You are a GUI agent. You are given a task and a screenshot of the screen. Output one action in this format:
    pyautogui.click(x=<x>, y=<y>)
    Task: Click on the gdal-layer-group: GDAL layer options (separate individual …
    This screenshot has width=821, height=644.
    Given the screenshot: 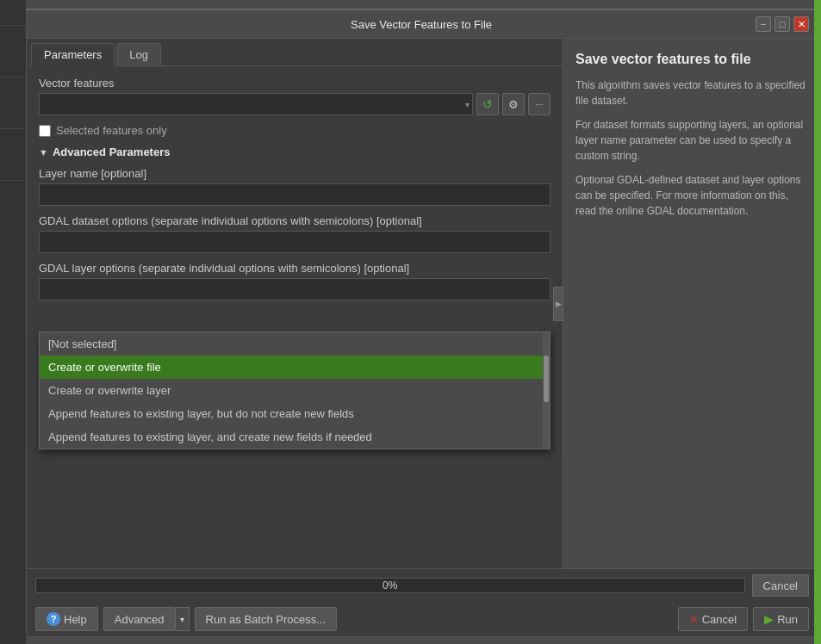 What is the action you would take?
    pyautogui.click(x=295, y=281)
    